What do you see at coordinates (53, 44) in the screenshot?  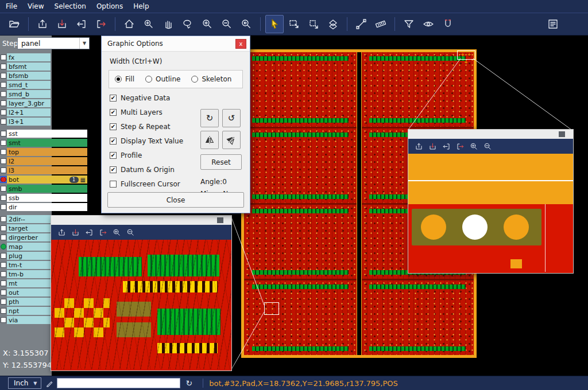 I see `step-selector: panel ▼` at bounding box center [53, 44].